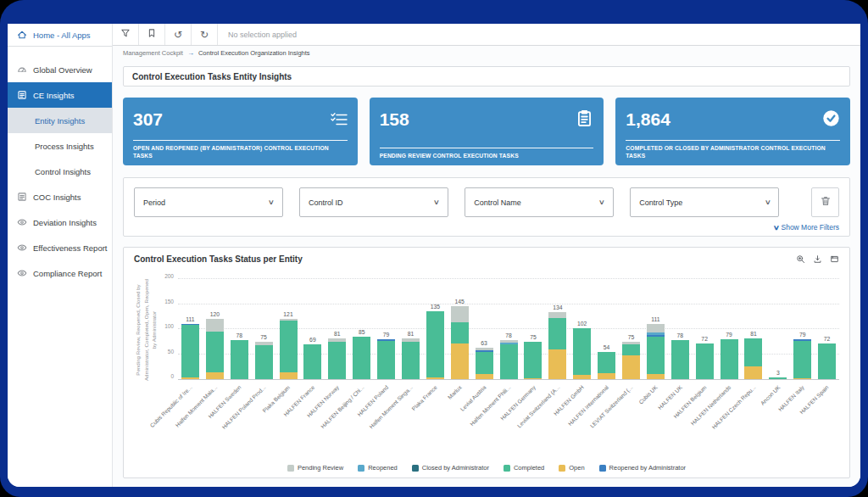 This screenshot has width=868, height=497. What do you see at coordinates (59, 273) in the screenshot?
I see `sidebar-item-compliance-report: Compliance Report` at bounding box center [59, 273].